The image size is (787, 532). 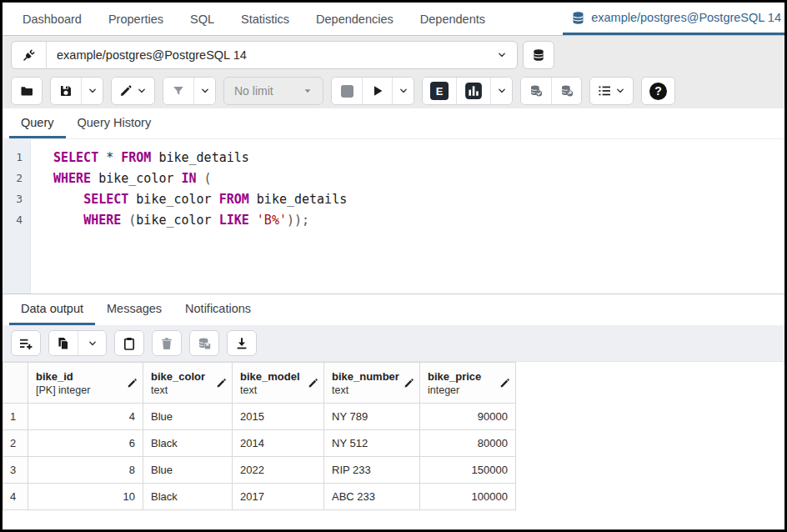 I want to click on tab-query-tool-active: example/postgres@PostgreSQL 14, so click(x=674, y=18).